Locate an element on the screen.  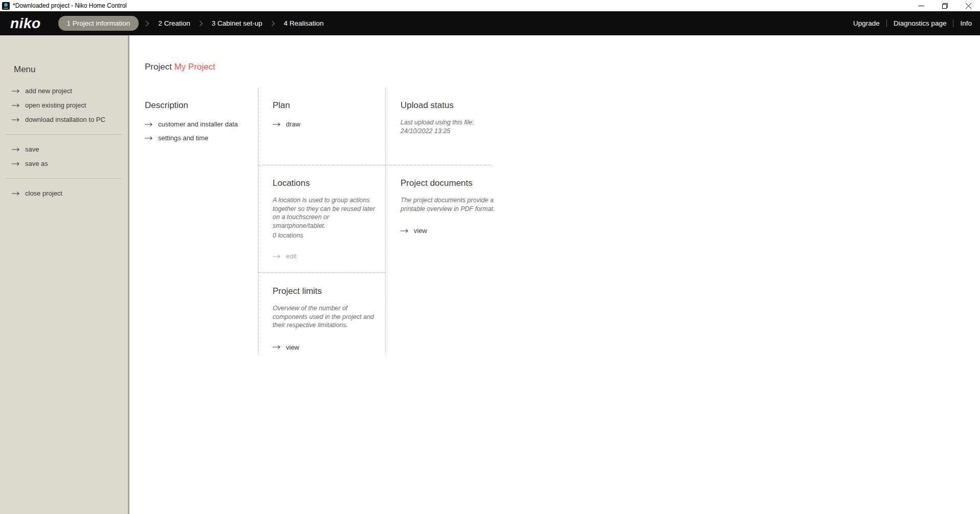
titlebar: *Downloaded project - Niko Home Control is located at coordinates (490, 6).